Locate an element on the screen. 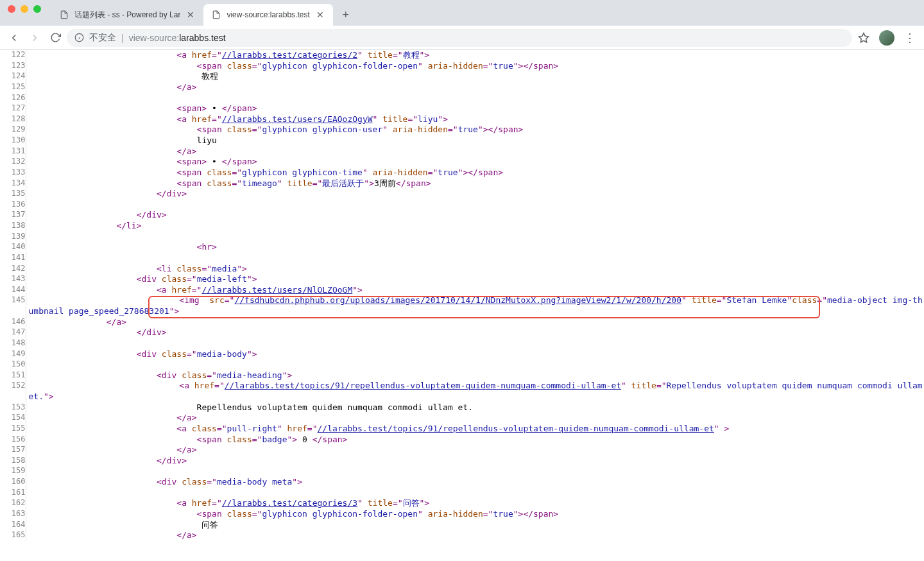 This screenshot has width=924, height=561. bookmark-button is located at coordinates (864, 38).